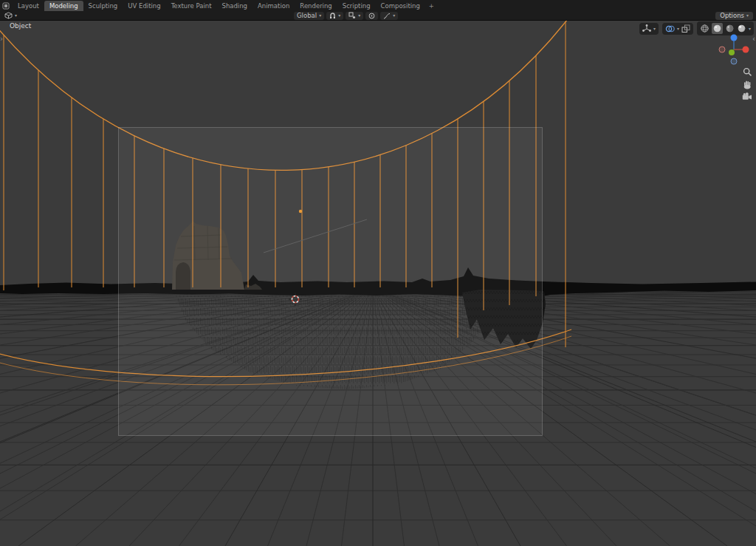  I want to click on gizmos-group: ▾, so click(649, 29).